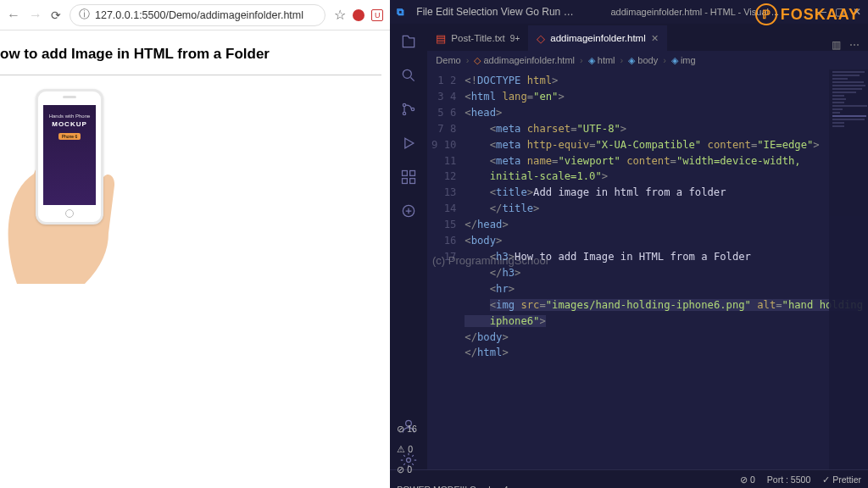  I want to click on source-control-icon, so click(409, 109).